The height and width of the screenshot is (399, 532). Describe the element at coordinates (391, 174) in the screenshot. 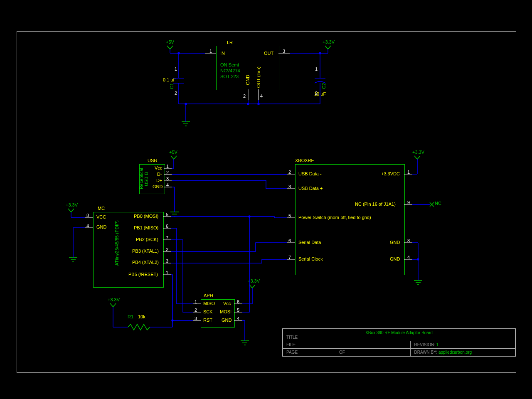

I see `XB-v33: +3.3VDC` at that location.